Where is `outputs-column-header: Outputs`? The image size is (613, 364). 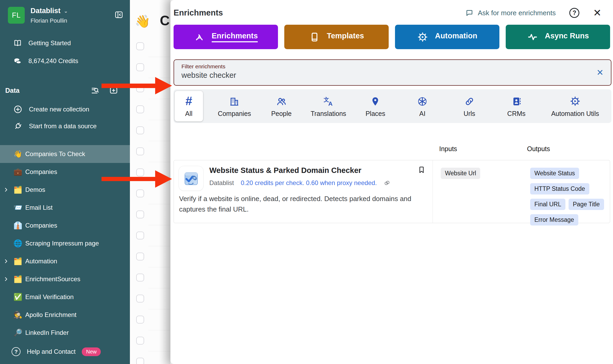
outputs-column-header: Outputs is located at coordinates (539, 149).